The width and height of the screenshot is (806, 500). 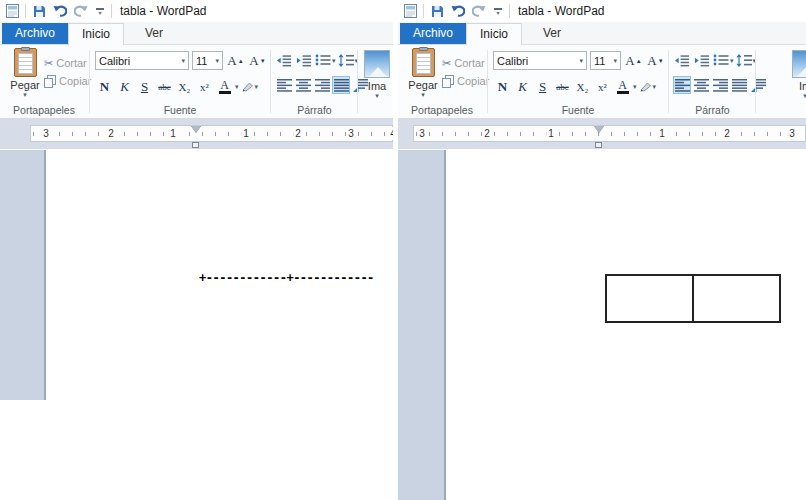 What do you see at coordinates (346, 60) in the screenshot?
I see `line-spacing-icon` at bounding box center [346, 60].